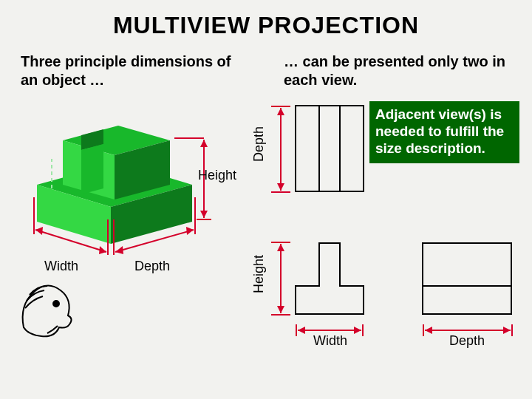 This screenshot has height=399, width=532. I want to click on page-title: MULTIVIEW PROJECTION, so click(266, 19).